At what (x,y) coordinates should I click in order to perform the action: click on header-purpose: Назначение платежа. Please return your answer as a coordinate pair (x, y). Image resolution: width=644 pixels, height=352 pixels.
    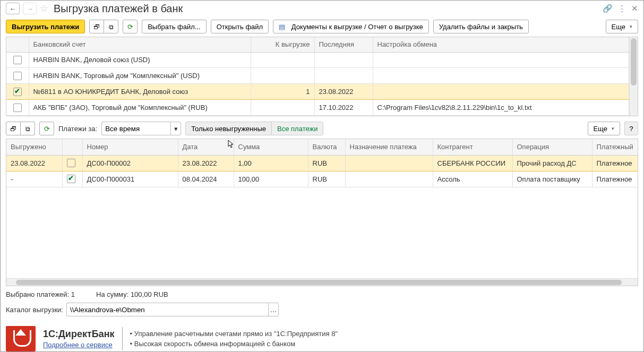
    Looking at the image, I should click on (389, 147).